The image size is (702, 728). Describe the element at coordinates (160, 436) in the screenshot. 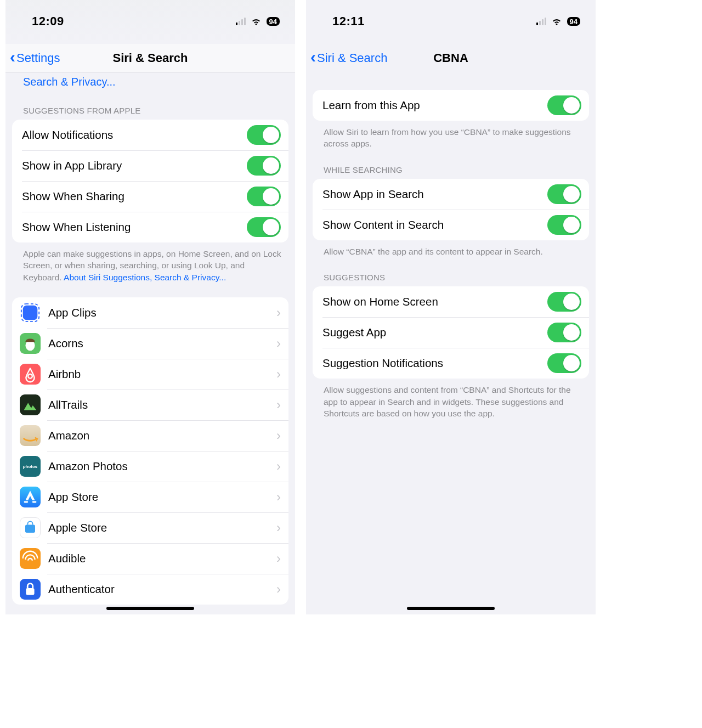

I see `app-label: Amazon` at that location.